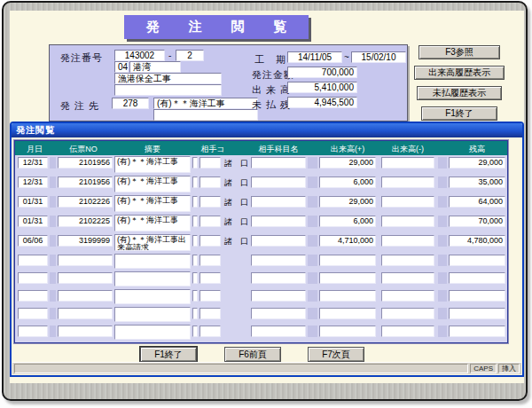  What do you see at coordinates (459, 73) in the screenshot?
I see `side-button-1: 出来高履歴表示` at bounding box center [459, 73].